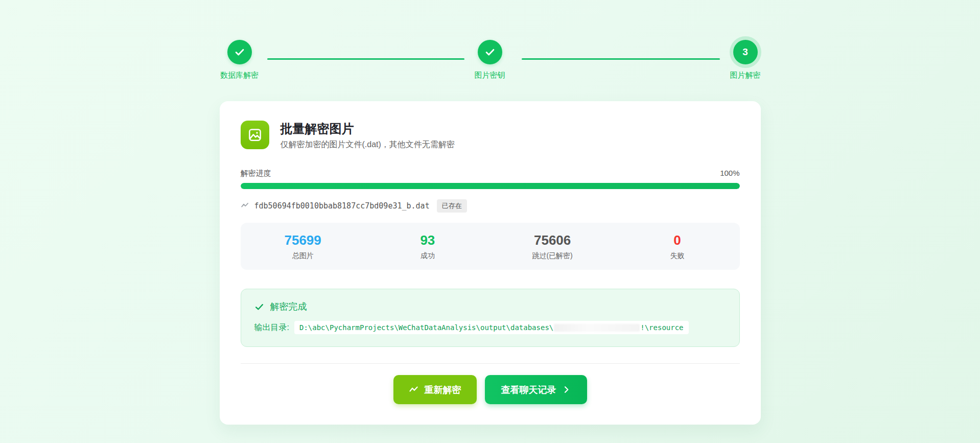 The width and height of the screenshot is (980, 443). What do you see at coordinates (342, 206) in the screenshot?
I see `current-file-name: fdb50694fb0010bbab8187cc7bd09e31_b.dat` at bounding box center [342, 206].